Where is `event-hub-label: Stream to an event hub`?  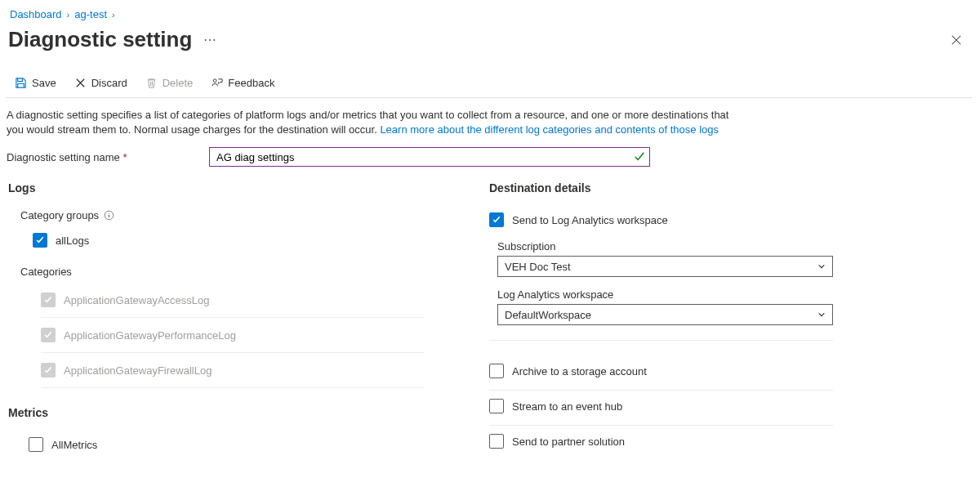
event-hub-label: Stream to an event hub is located at coordinates (567, 407).